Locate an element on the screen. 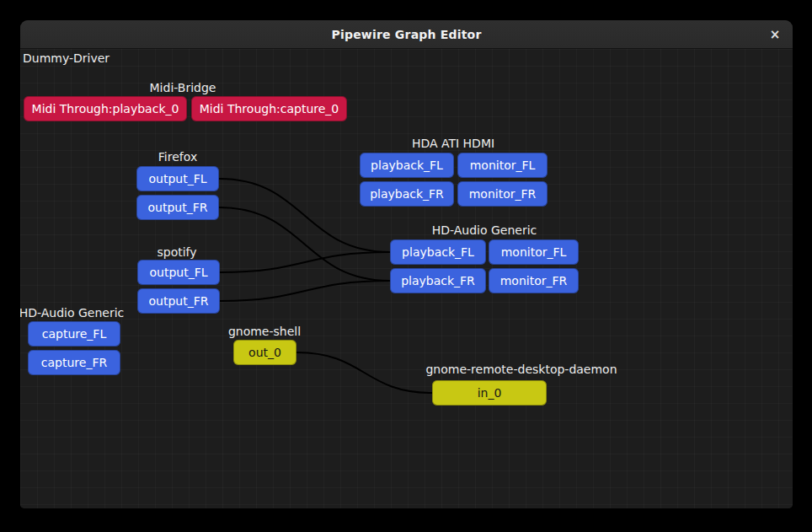  port-midi-through-playback-0: Midi Through:playback_0 is located at coordinates (105, 109).